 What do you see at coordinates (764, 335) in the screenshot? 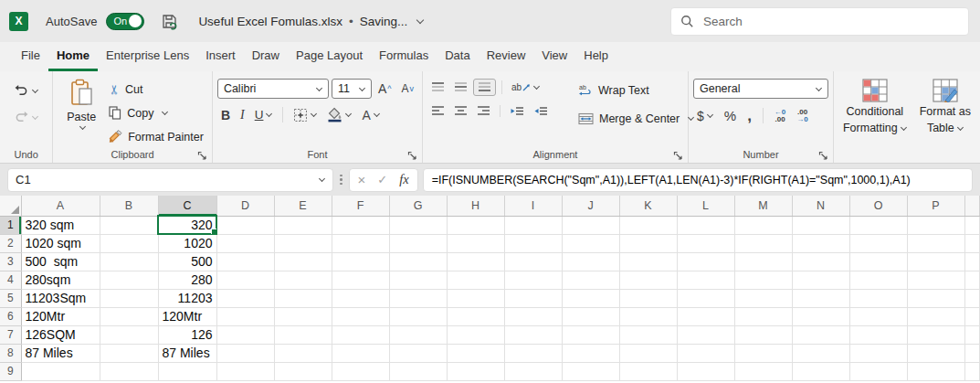
I see `cell-M7` at bounding box center [764, 335].